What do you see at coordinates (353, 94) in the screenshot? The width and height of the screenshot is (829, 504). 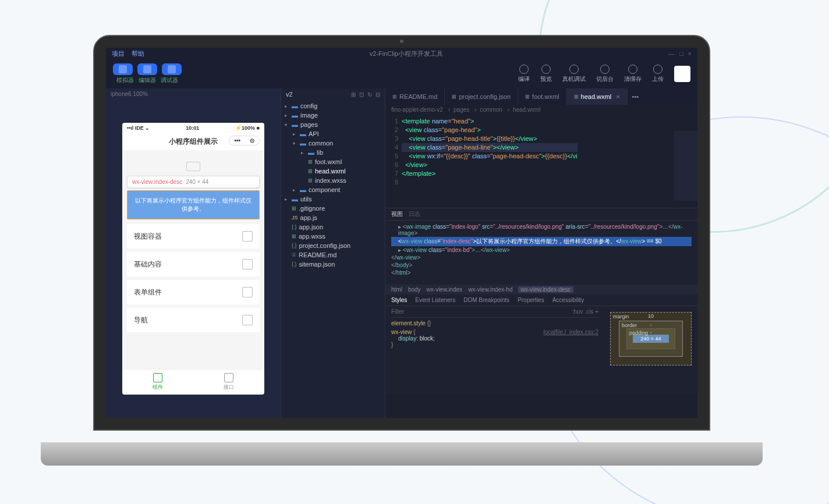 I see `new-file-icon: ⊞` at bounding box center [353, 94].